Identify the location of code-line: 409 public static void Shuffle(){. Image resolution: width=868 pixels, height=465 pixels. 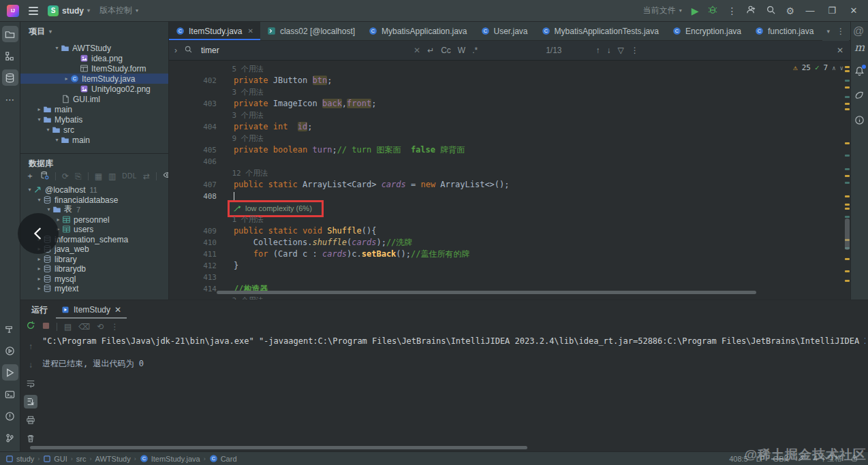
(510, 231).